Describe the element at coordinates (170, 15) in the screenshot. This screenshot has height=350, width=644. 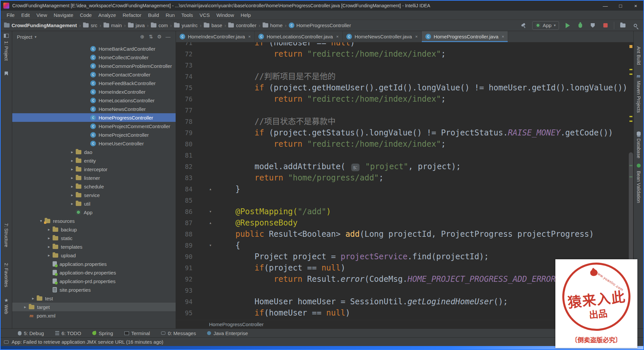
I see `menu-item-run: Run` at that location.